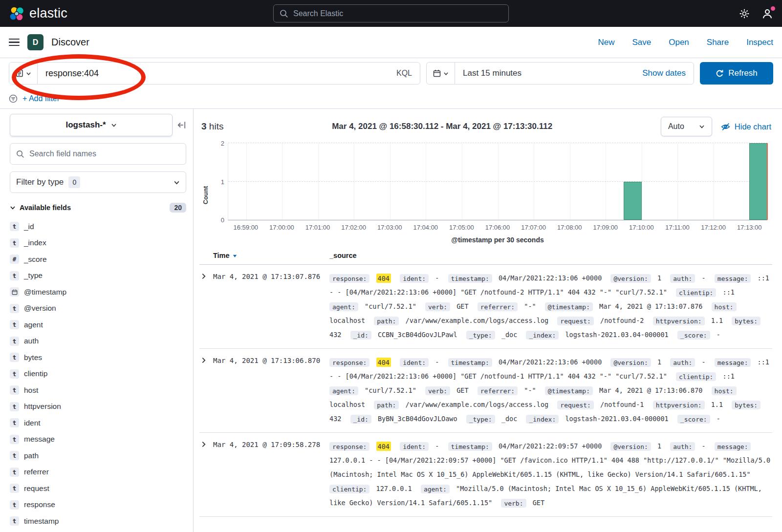 The width and height of the screenshot is (782, 532). Describe the element at coordinates (98, 489) in the screenshot. I see `field-item-request: trequest` at that location.